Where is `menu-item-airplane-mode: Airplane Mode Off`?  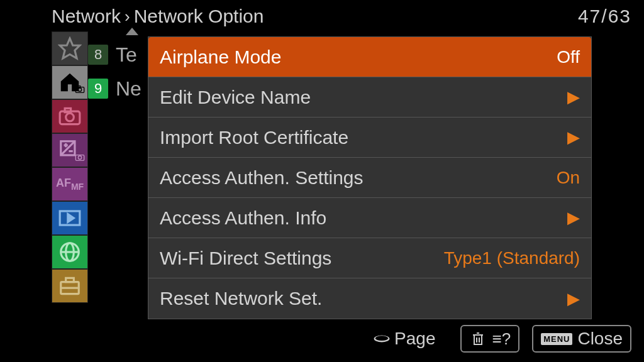 menu-item-airplane-mode: Airplane Mode Off is located at coordinates (370, 57).